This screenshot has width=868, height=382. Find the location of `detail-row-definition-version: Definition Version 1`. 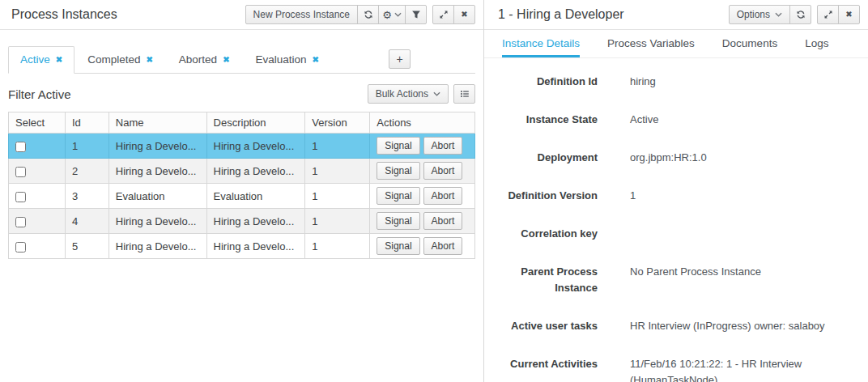

detail-row-definition-version: Definition Version 1 is located at coordinates (683, 196).